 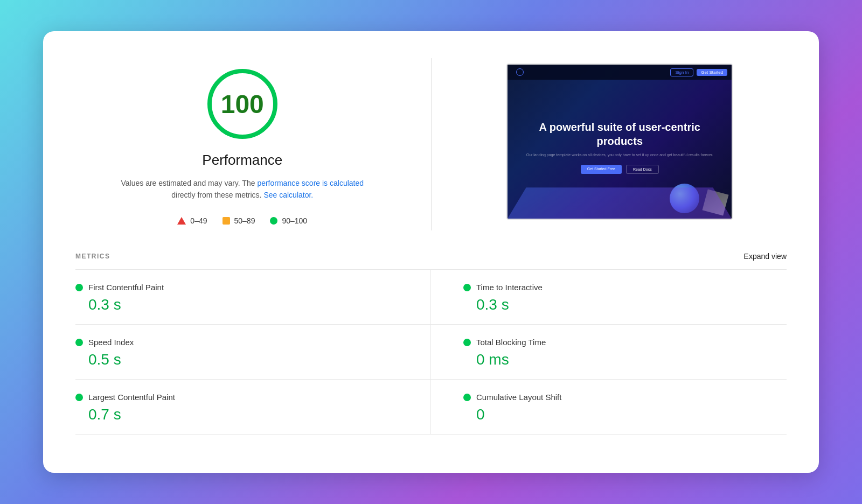 What do you see at coordinates (237, 288) in the screenshot?
I see `metric-name-row: First Contentful Paint` at bounding box center [237, 288].